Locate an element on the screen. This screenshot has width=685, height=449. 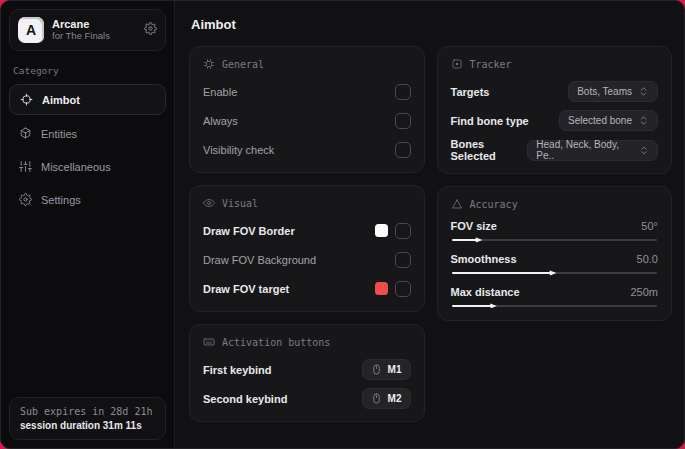
accuracy-card: Accuracy FOV size 50° is located at coordinates (555, 254).